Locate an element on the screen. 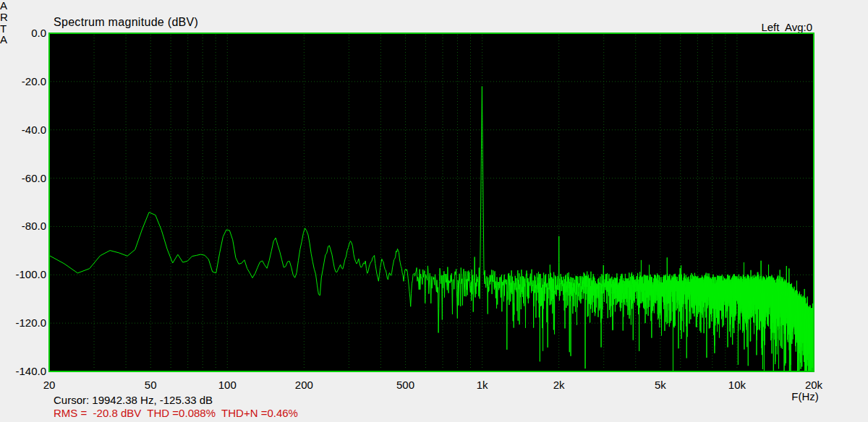 The height and width of the screenshot is (422, 868). x-tick-label: 10k is located at coordinates (737, 384).